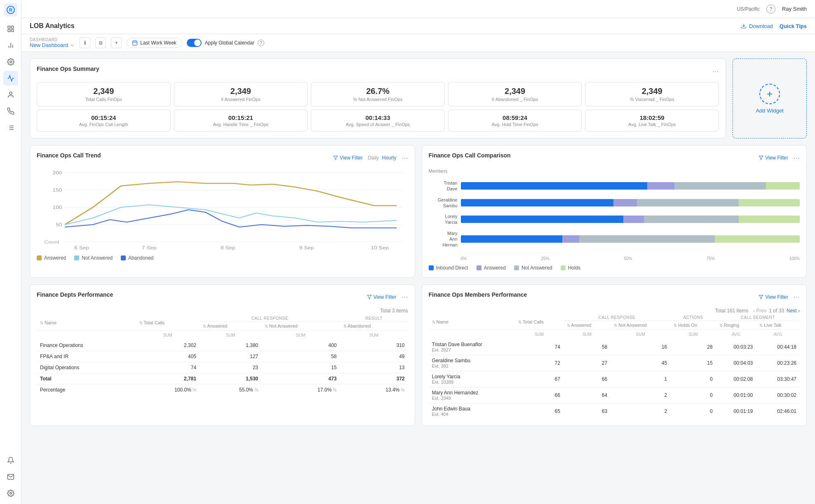  What do you see at coordinates (614, 203) in the screenshot?
I see `bar-row-geraldine: GeraldineSambu` at bounding box center [614, 203].